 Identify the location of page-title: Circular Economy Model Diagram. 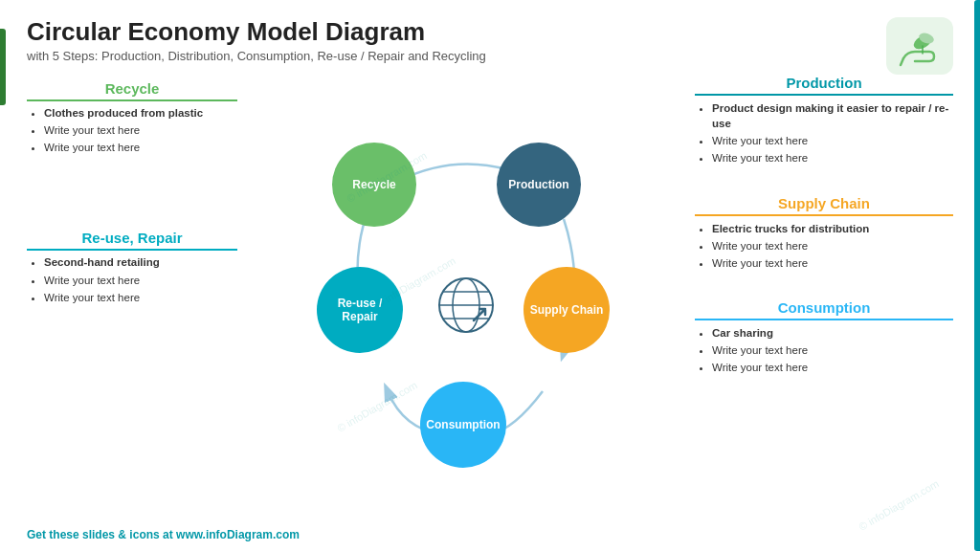
(490, 33).